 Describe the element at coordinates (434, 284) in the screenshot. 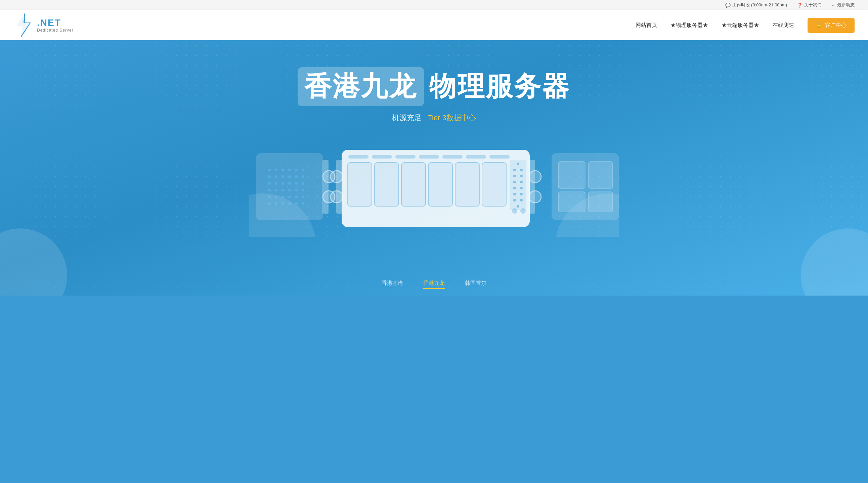

I see `location-tabs: 香港荃湾 香港九龙 韩国首尔` at that location.